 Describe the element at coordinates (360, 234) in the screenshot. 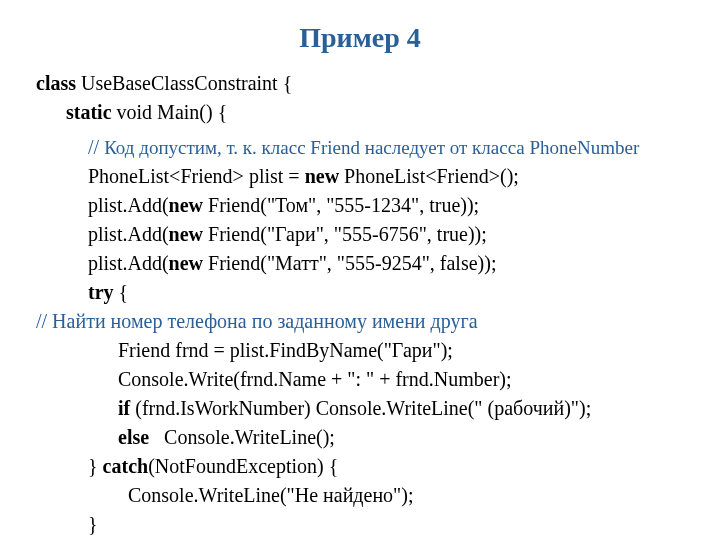

I see `code-line-6: plist.Add(new Friend("Гари", "555-6756",…` at that location.